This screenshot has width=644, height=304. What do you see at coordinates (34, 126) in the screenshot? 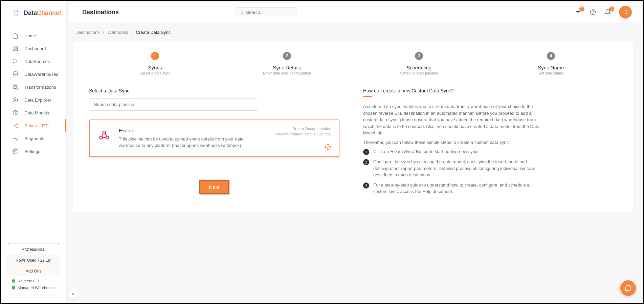
I see `sidebar-item-reverseetl: Reverse ETL` at bounding box center [34, 126].